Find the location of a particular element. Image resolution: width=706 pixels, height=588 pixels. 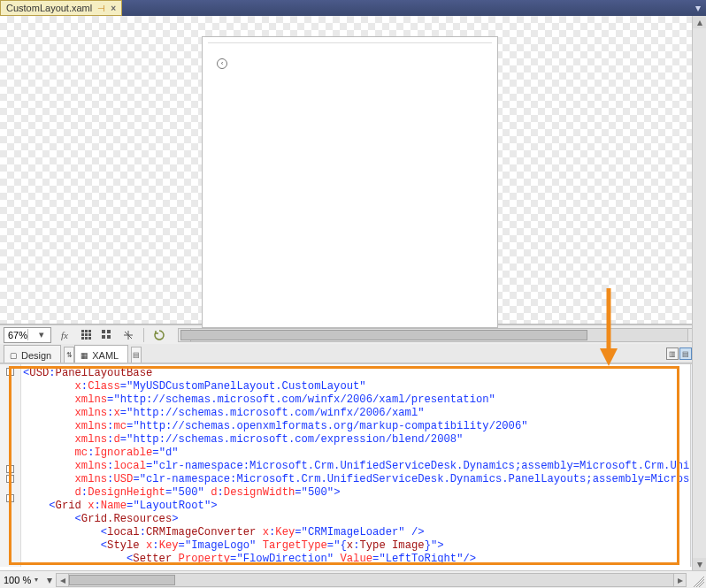

designer-toolbar: 67% ▾ fx ◂ ▸ is located at coordinates (353, 334).